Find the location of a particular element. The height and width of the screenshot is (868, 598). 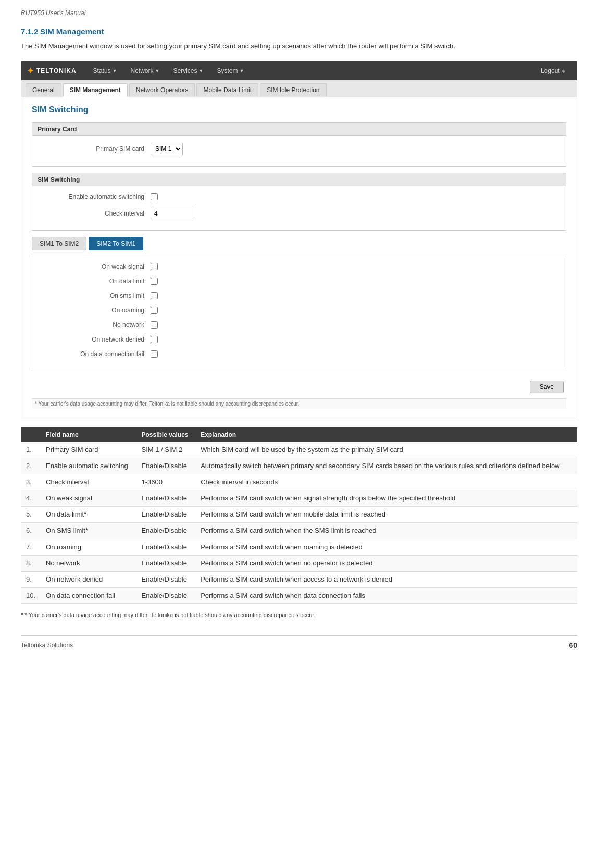

tab-sim-idle-protection: SIM Idle Protection is located at coordinates (293, 90).